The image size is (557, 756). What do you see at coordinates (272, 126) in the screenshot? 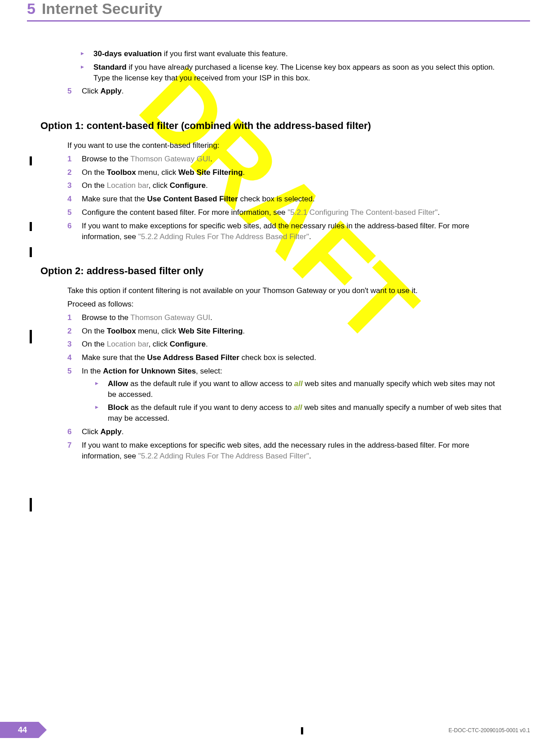
I see `section-heading-option1: Option 1: content-based filter (combined…` at bounding box center [272, 126].